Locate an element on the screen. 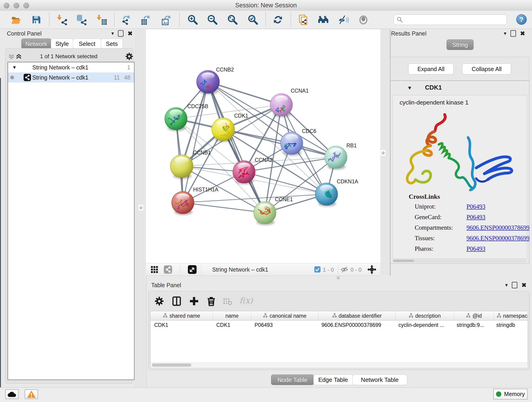 Image resolution: width=532 pixels, height=402 pixels. left-splitter-handle is located at coordinates (141, 208).